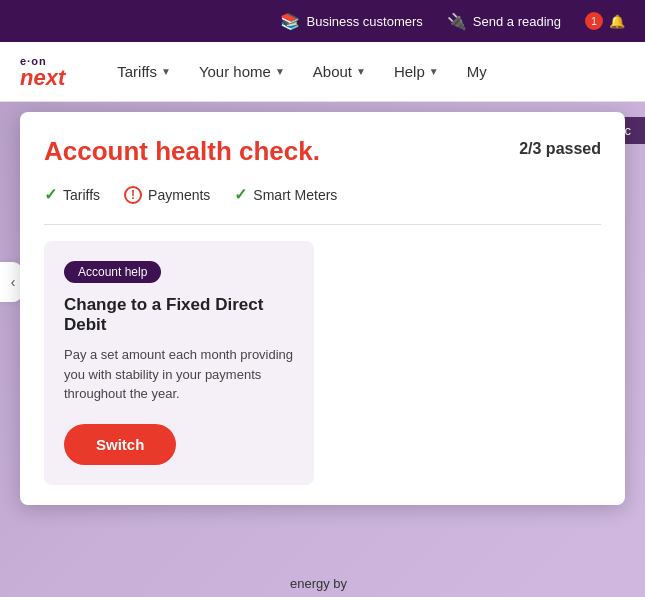  I want to click on card-title: Change to a Fixed Direct Debit, so click(179, 315).